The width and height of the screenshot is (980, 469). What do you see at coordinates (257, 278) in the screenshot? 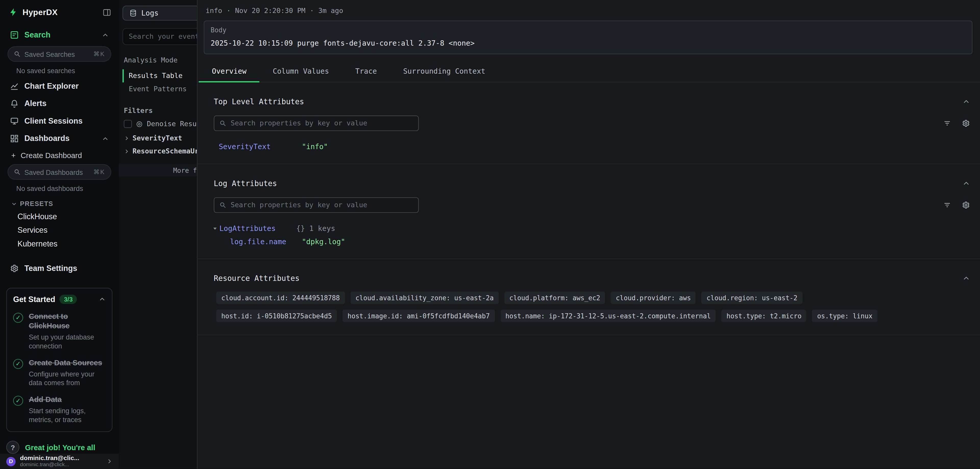
I see `section-title: Resource Attributes` at bounding box center [257, 278].